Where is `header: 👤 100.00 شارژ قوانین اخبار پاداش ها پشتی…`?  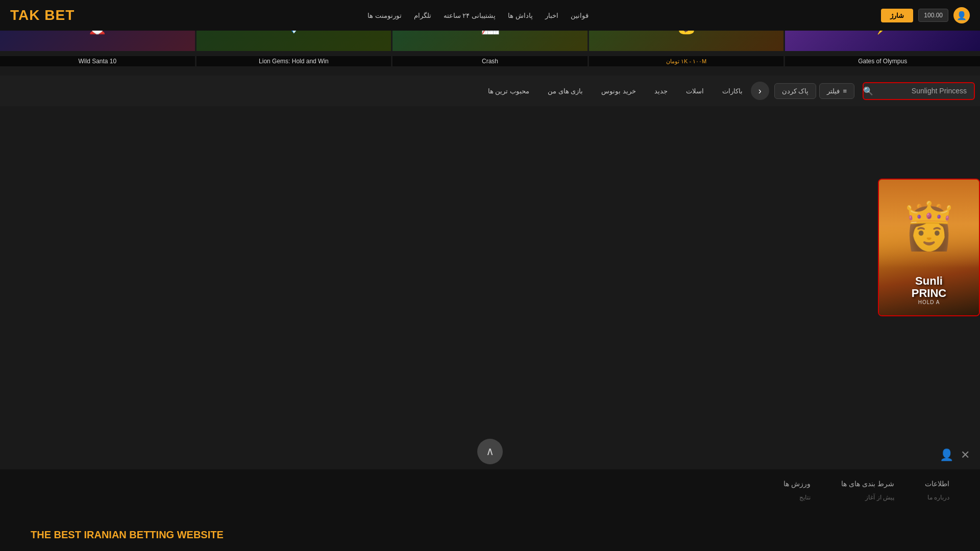
header: 👤 100.00 شارژ قوانین اخبار پاداش ها پشتی… is located at coordinates (490, 15).